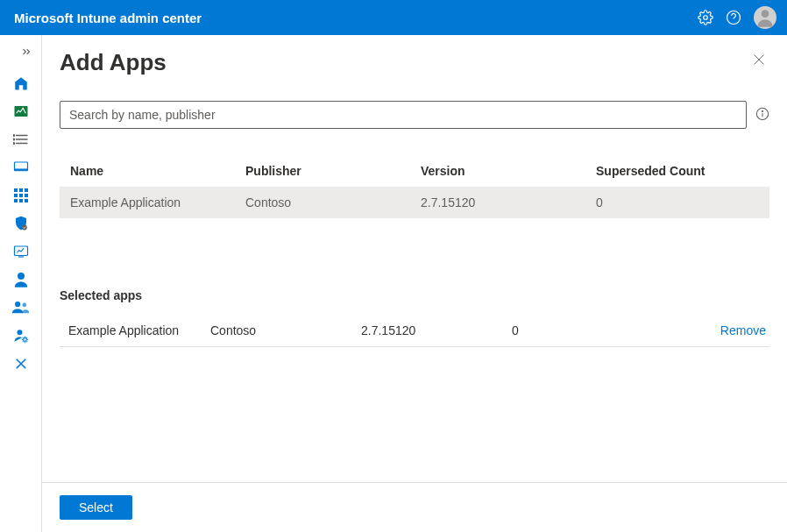 Image resolution: width=787 pixels, height=532 pixels. Describe the element at coordinates (21, 364) in the screenshot. I see `troubleshoot-icon` at that location.